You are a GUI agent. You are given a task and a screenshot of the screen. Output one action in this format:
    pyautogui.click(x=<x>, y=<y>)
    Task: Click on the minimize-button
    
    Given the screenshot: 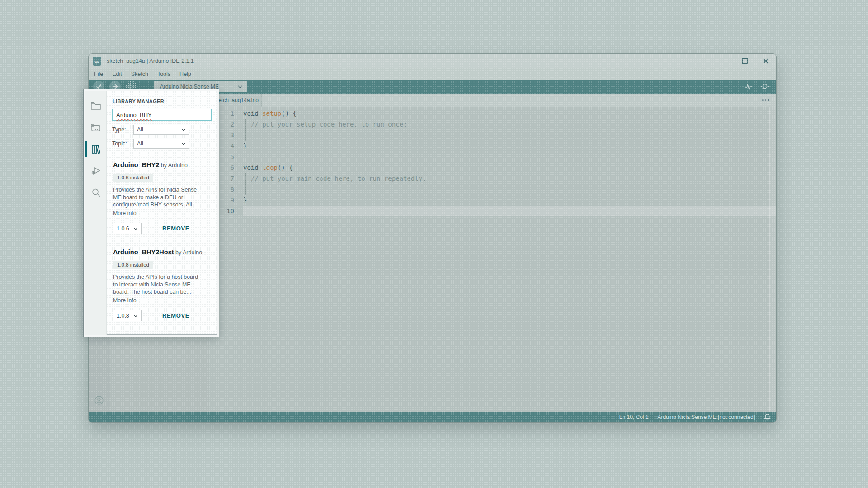 What is the action you would take?
    pyautogui.click(x=724, y=61)
    